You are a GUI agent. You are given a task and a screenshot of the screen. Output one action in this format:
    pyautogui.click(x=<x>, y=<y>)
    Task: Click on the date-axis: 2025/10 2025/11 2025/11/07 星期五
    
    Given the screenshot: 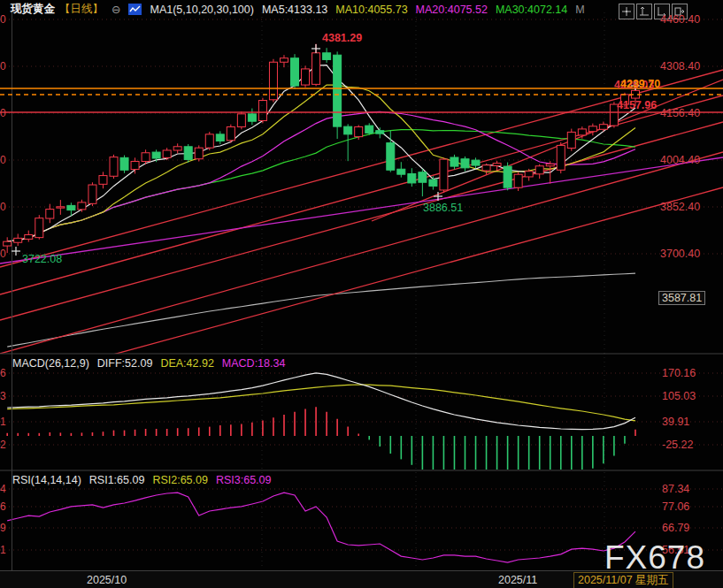 What is the action you would take?
    pyautogui.click(x=361, y=579)
    